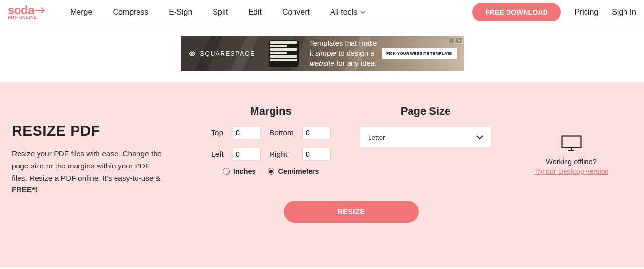 The width and height of the screenshot is (644, 269). Describe the element at coordinates (351, 212) in the screenshot. I see `resize-button: RESIZE` at that location.